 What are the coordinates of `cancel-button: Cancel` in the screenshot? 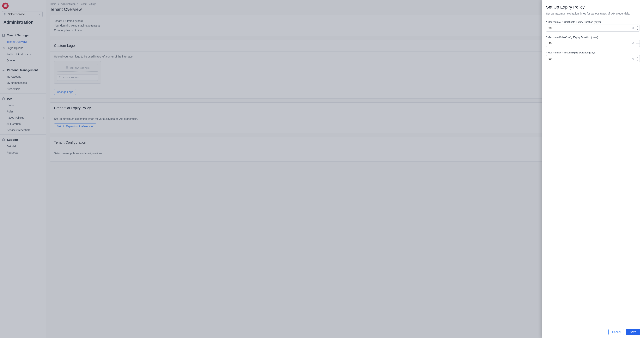 It's located at (616, 332).